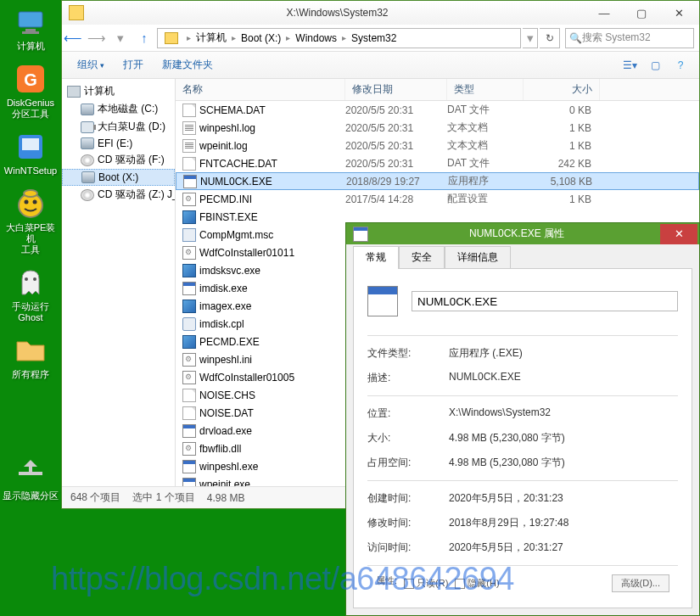  I want to click on maximize-button: ▢, so click(641, 13).